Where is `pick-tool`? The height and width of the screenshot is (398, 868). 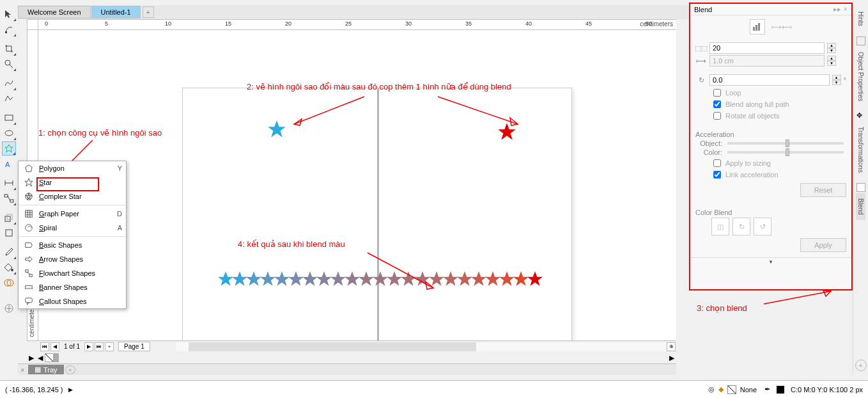 pick-tool is located at coordinates (9, 14).